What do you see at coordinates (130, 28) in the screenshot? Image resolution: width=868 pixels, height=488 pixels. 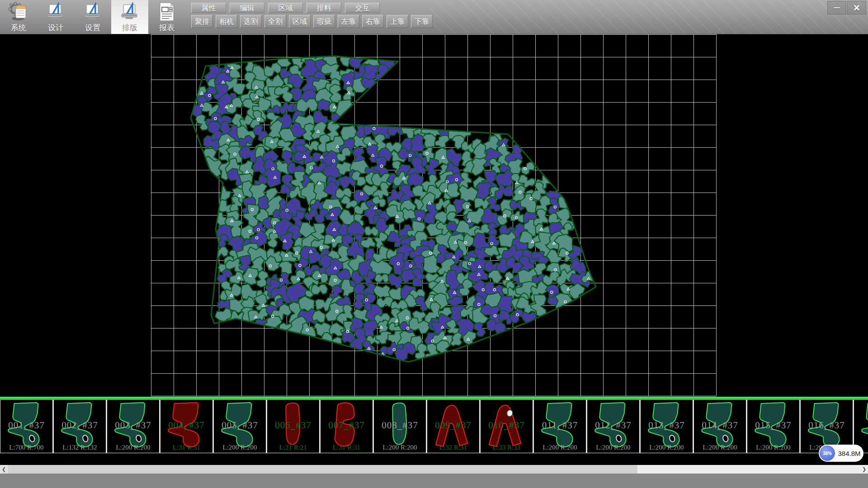 I see `toolbar-button-label: 排版` at bounding box center [130, 28].